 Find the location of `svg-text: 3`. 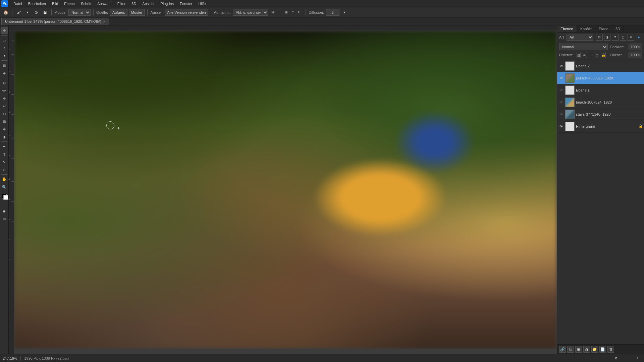

svg-text: 3 is located at coordinates (9, 156).